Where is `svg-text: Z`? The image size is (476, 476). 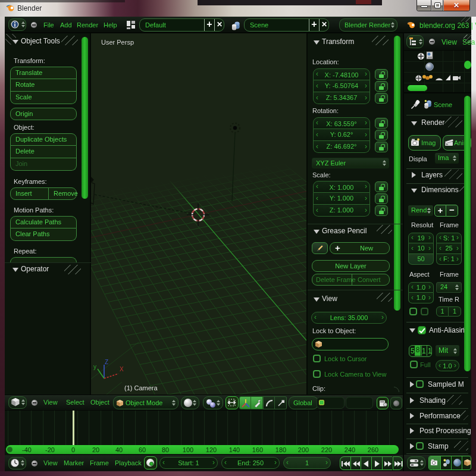 svg-text: Z is located at coordinates (107, 362).